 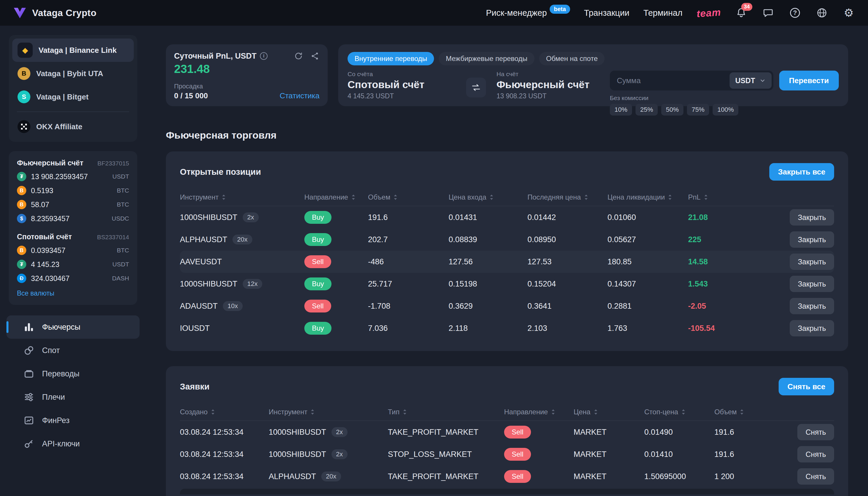 I want to click on percent-75-button: 75%, so click(x=698, y=110).